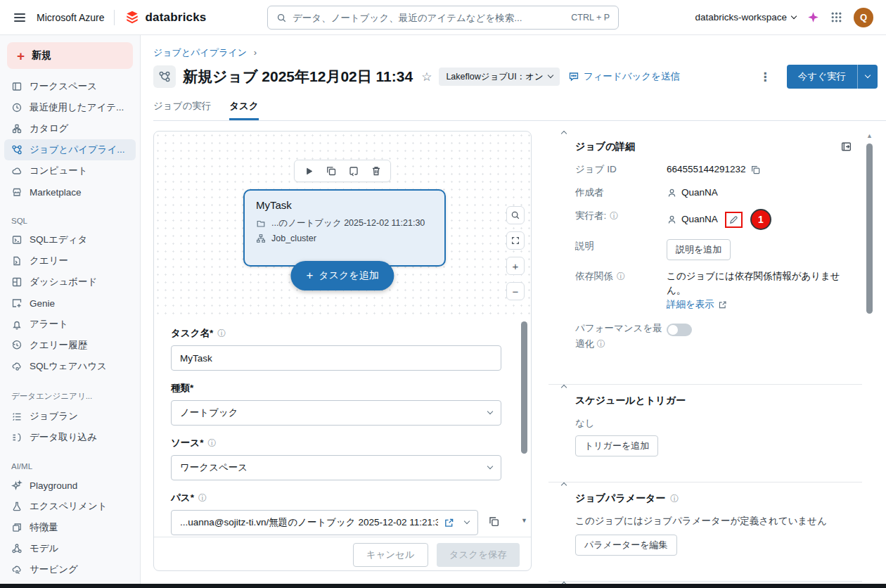 This screenshot has width=886, height=588. Describe the element at coordinates (342, 224) in the screenshot. I see `dag-canvas: MyTask ...のノートブック 2025-12-02 11:21:30 Jo…` at that location.